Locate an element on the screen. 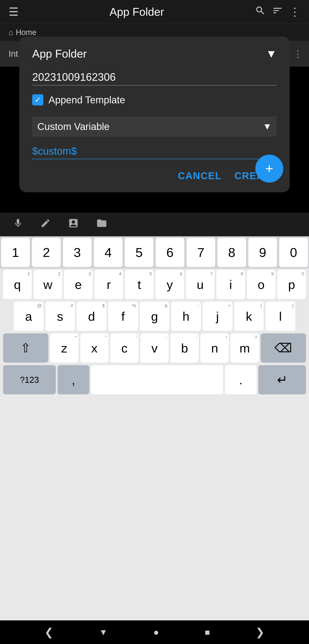 Image resolution: width=309 pixels, height=644 pixels. append-template-checkbox: ✓ is located at coordinates (38, 100).